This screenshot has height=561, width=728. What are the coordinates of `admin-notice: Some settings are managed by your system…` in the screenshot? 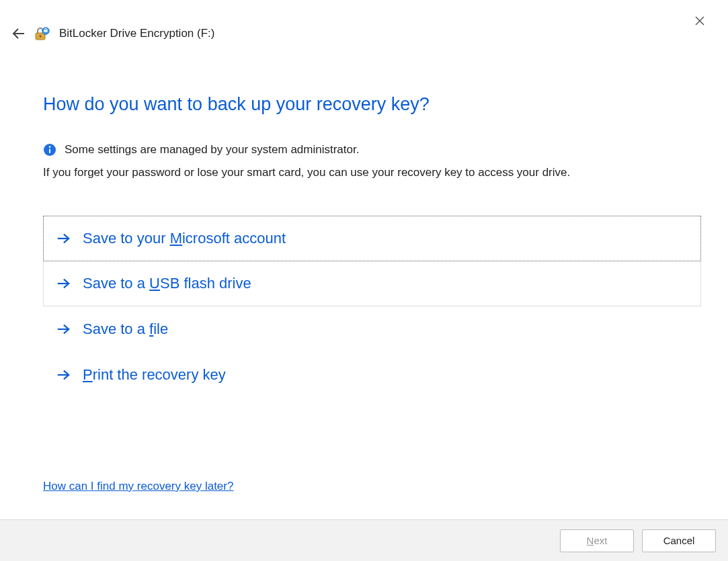 It's located at (372, 150).